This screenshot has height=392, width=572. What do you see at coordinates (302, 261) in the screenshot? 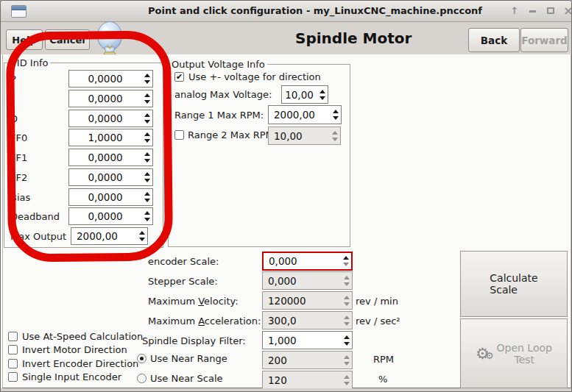
I see `encoder-scale-value: 0,000` at bounding box center [302, 261].